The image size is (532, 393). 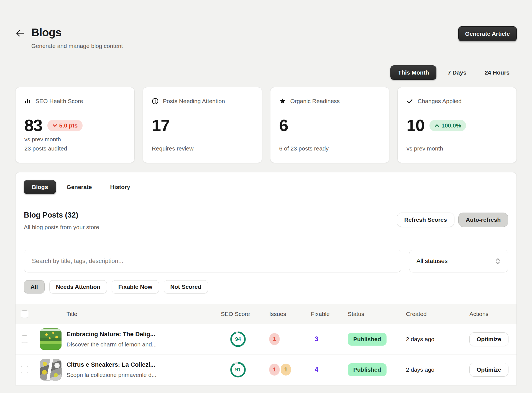 I want to click on stat-value: 83, so click(x=33, y=126).